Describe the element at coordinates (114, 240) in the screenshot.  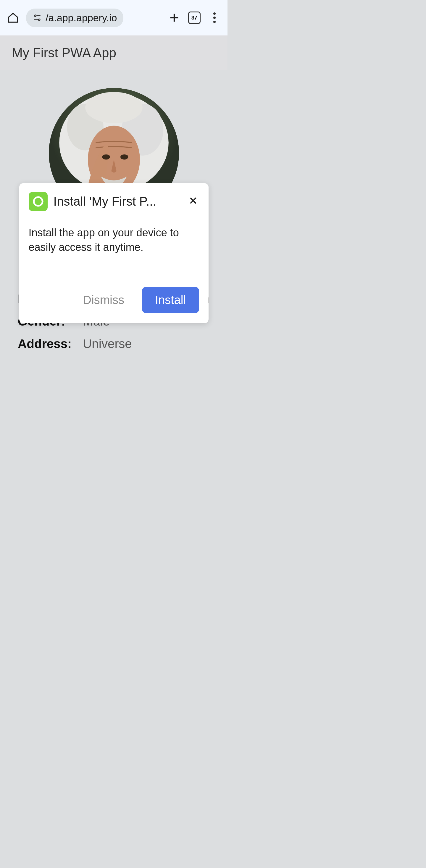
I see `dialog-body: Install the app on your device to easily…` at that location.